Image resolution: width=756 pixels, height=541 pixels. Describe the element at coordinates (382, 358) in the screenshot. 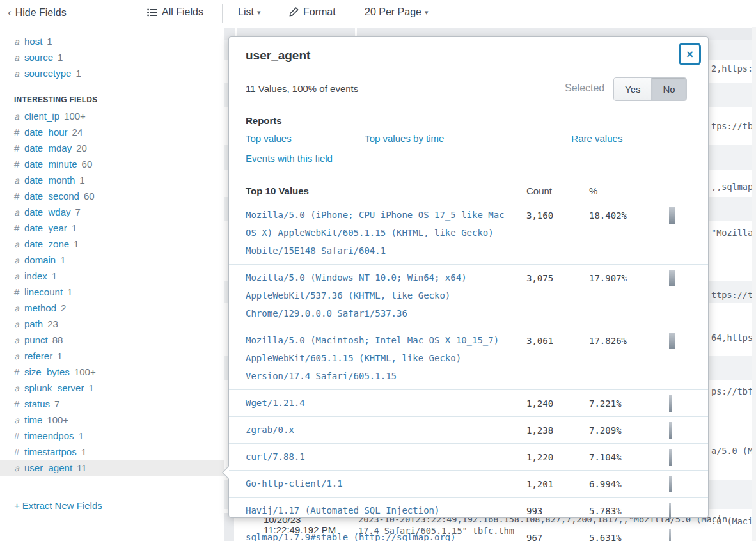

I see `value-link: Mozilla/5.0 (Macintosh; Intel Mac OS X 1…` at that location.